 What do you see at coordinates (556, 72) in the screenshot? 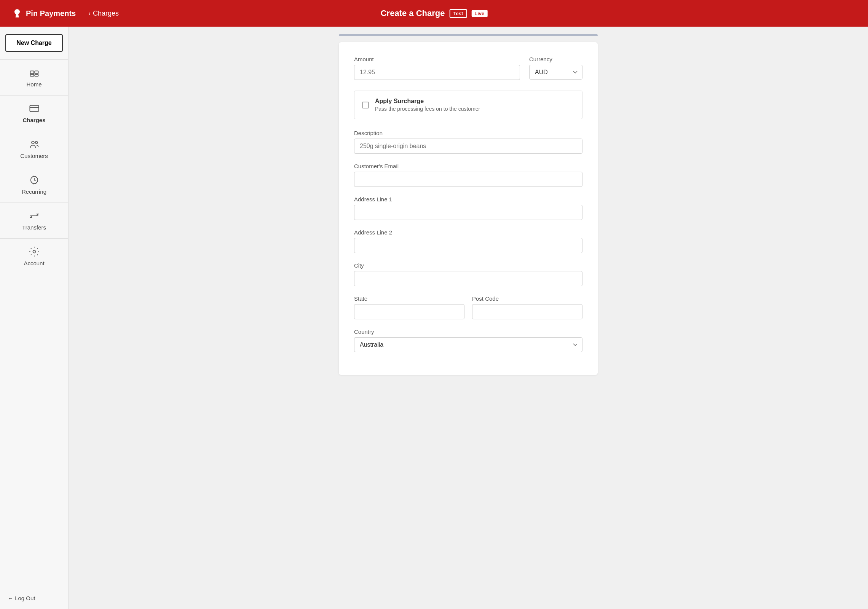
I see `currency-select: AUD USD GBP NZD EUR` at bounding box center [556, 72].